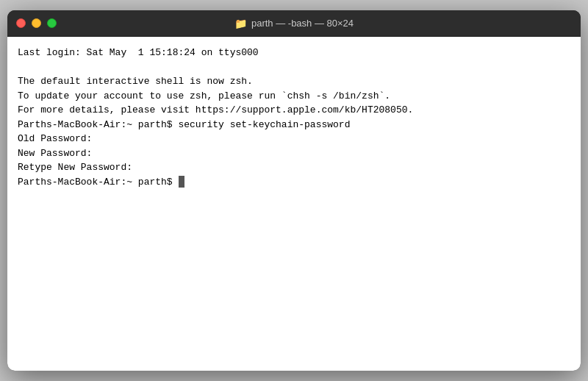 Image resolution: width=588 pixels, height=381 pixels. Describe the element at coordinates (182, 182) in the screenshot. I see `terminal-cursor` at that location.